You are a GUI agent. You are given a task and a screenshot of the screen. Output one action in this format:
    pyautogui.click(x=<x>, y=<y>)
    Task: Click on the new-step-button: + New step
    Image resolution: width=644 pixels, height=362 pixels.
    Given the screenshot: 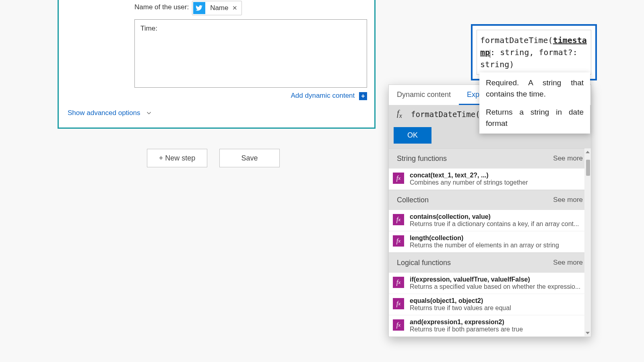 What is the action you would take?
    pyautogui.click(x=177, y=158)
    